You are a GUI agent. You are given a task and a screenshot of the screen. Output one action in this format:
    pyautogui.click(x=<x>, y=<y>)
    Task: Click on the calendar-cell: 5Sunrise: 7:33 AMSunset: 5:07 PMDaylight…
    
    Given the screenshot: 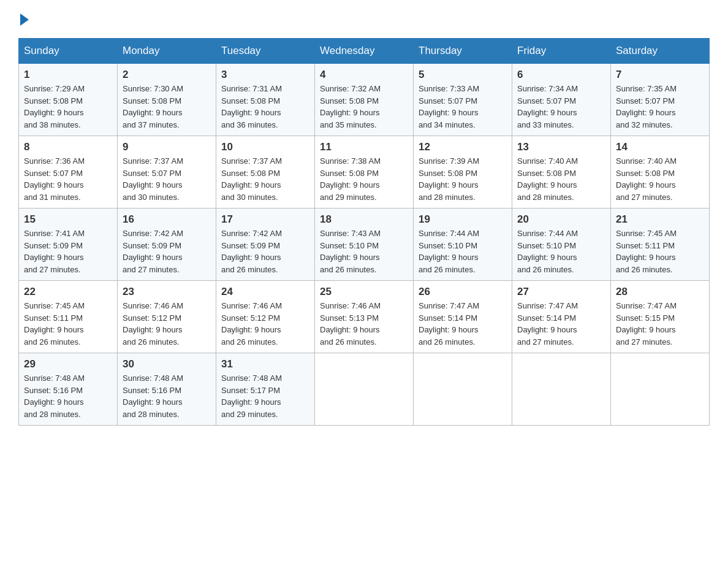 What is the action you would take?
    pyautogui.click(x=463, y=100)
    